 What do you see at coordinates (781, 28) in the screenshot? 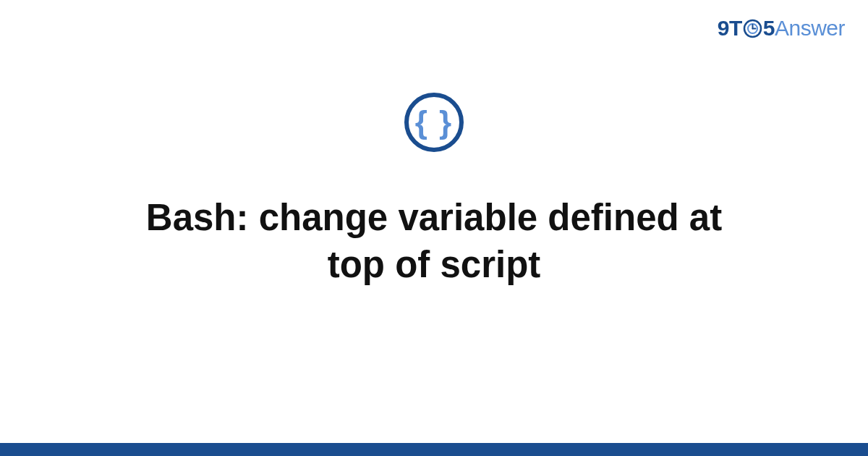
I see `brand-logo: 9 T 5 Answer` at bounding box center [781, 28].